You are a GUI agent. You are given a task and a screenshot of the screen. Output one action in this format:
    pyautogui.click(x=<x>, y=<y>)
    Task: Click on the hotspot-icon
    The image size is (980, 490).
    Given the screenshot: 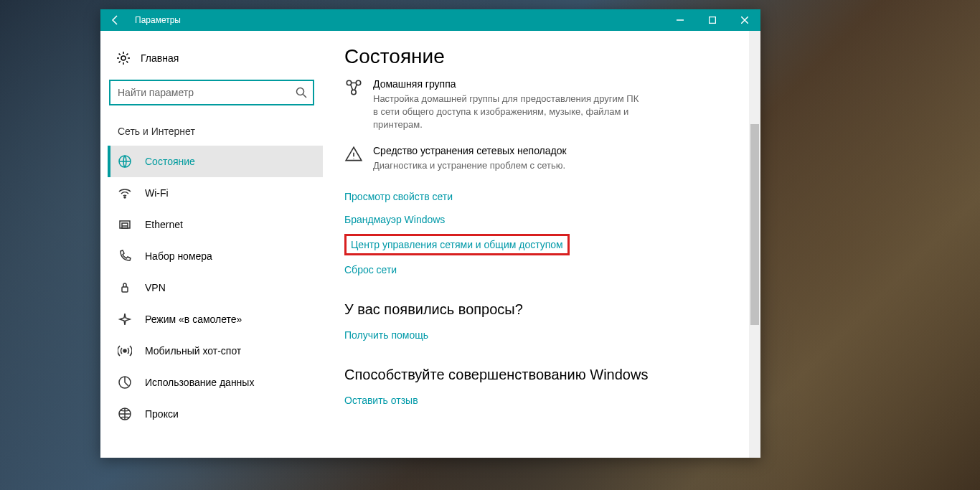 What is the action you would take?
    pyautogui.click(x=125, y=351)
    